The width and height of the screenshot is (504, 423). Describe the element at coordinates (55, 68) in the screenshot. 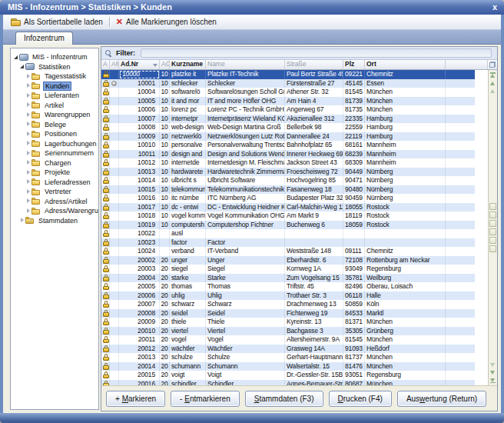

I see `tree-item-statistiken: Statistiken` at that location.